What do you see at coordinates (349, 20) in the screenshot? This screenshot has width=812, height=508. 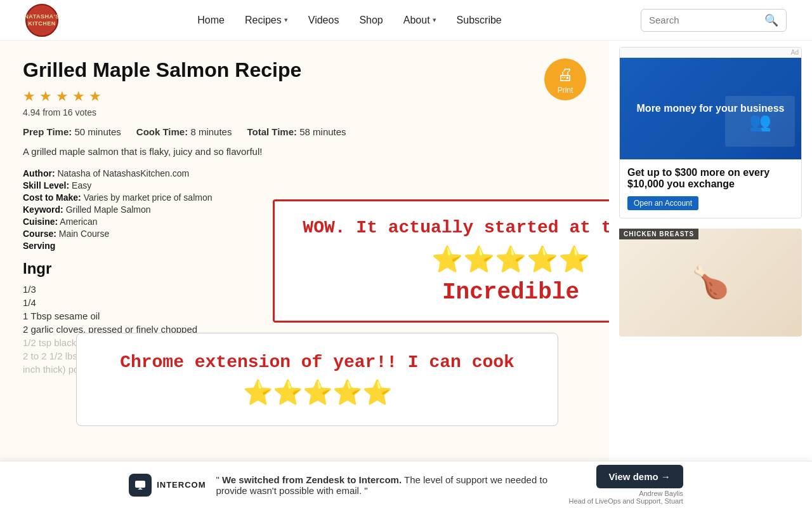 I see `main-nav: Home Recipes ▾ Videos Shop About ▾ Subsc…` at bounding box center [349, 20].